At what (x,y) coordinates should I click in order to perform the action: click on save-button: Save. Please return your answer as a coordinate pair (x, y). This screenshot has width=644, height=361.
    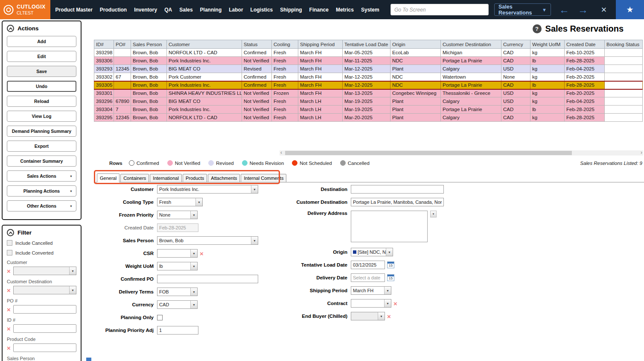
    Looking at the image, I should click on (42, 71).